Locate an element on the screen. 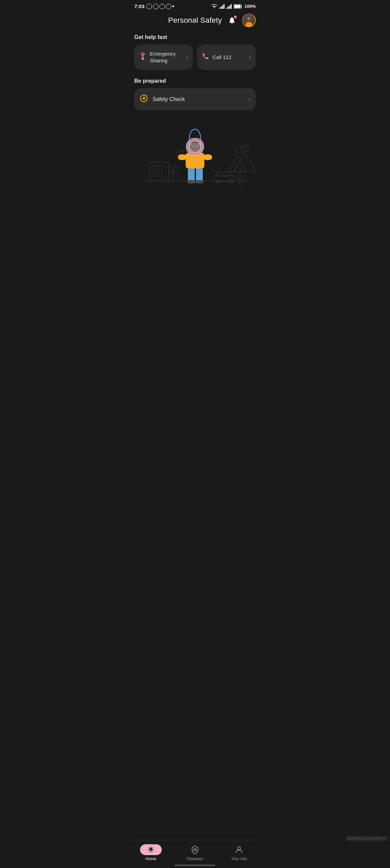  help-cards-row: Emergency Sharing › Call 112 › is located at coordinates (195, 57).